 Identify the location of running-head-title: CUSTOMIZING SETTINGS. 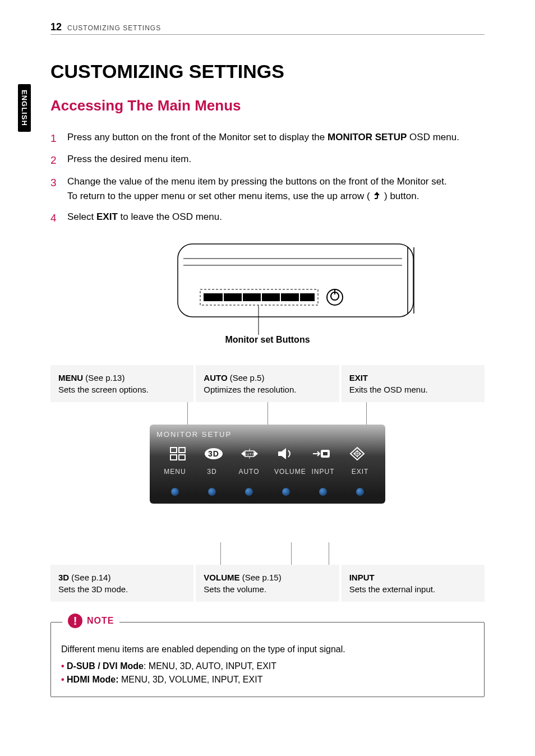
(114, 28).